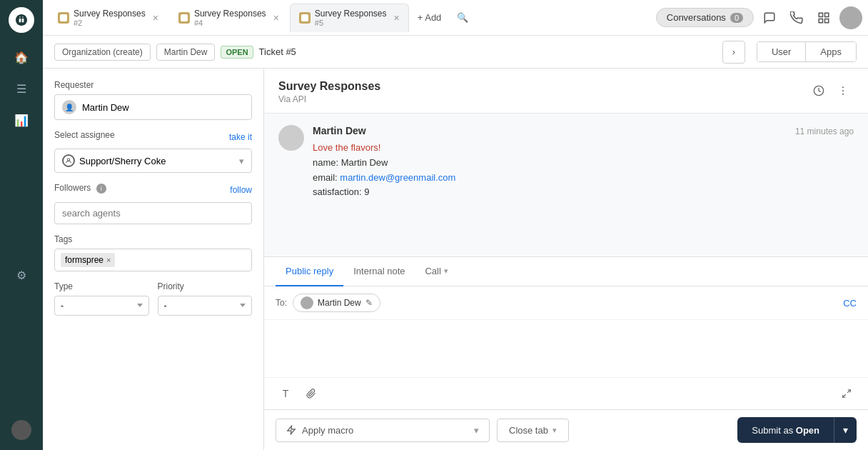 This screenshot has height=450, width=868. What do you see at coordinates (697, 17) in the screenshot?
I see `conversations-label: Conversations` at bounding box center [697, 17].